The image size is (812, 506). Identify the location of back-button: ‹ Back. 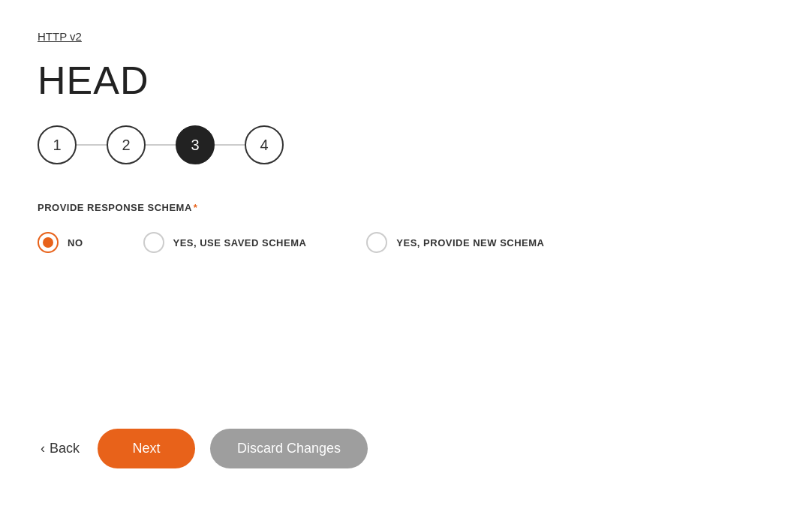
(60, 449).